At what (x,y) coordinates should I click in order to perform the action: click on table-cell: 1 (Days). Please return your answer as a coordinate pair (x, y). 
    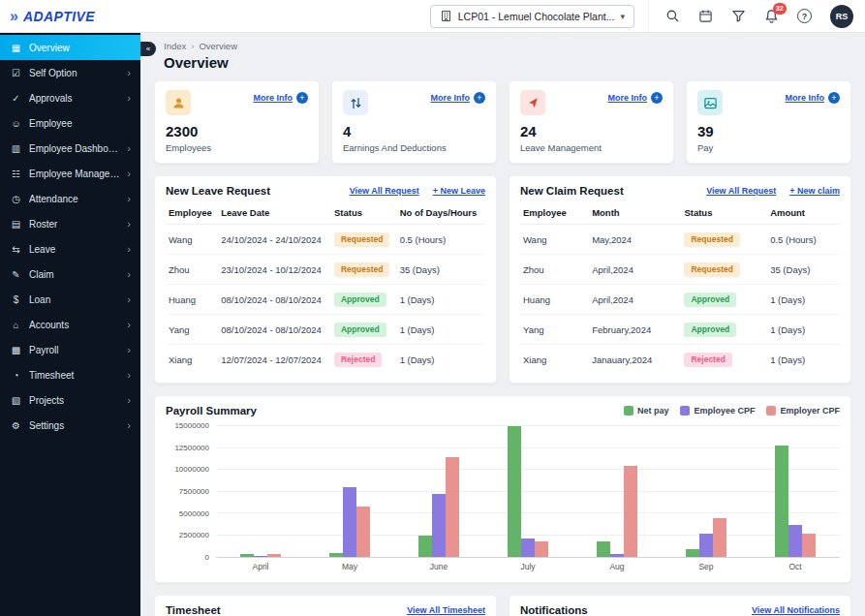
    Looking at the image, I should click on (442, 360).